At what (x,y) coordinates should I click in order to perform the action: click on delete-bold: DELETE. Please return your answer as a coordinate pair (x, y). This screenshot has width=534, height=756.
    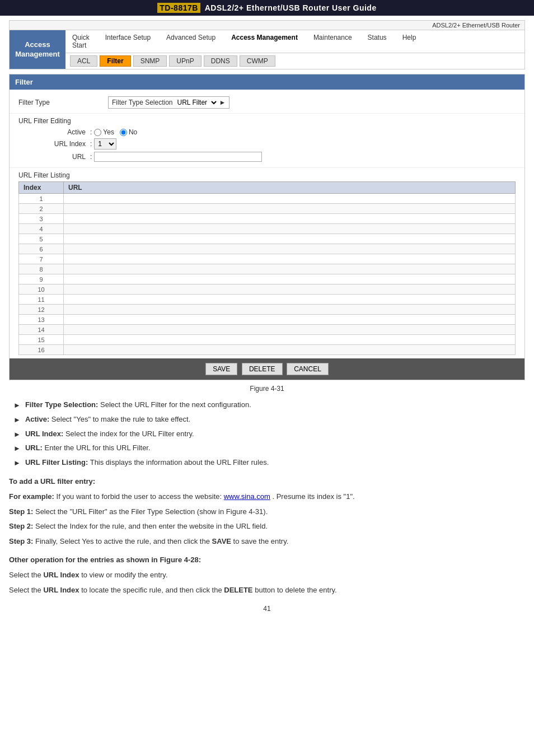
    Looking at the image, I should click on (238, 590).